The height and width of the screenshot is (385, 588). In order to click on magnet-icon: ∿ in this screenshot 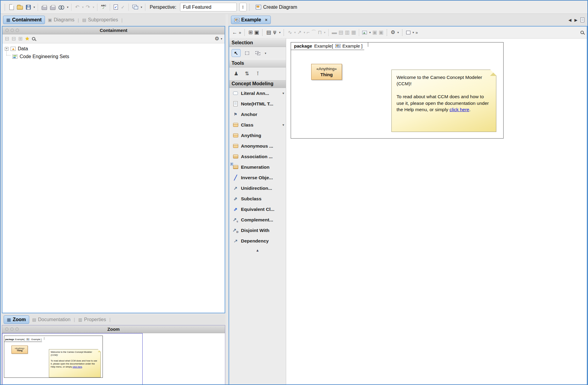, I will do `click(290, 33)`.